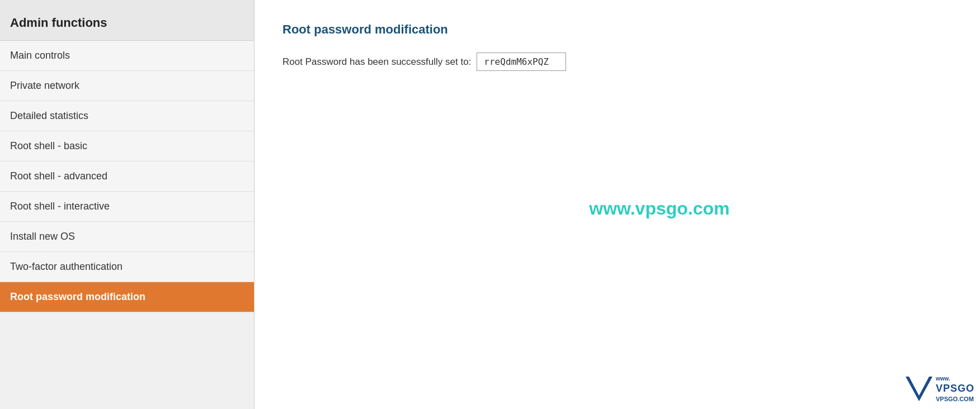 This screenshot has height=409, width=980. What do you see at coordinates (955, 389) in the screenshot?
I see `logo-brand: VPSGO` at bounding box center [955, 389].